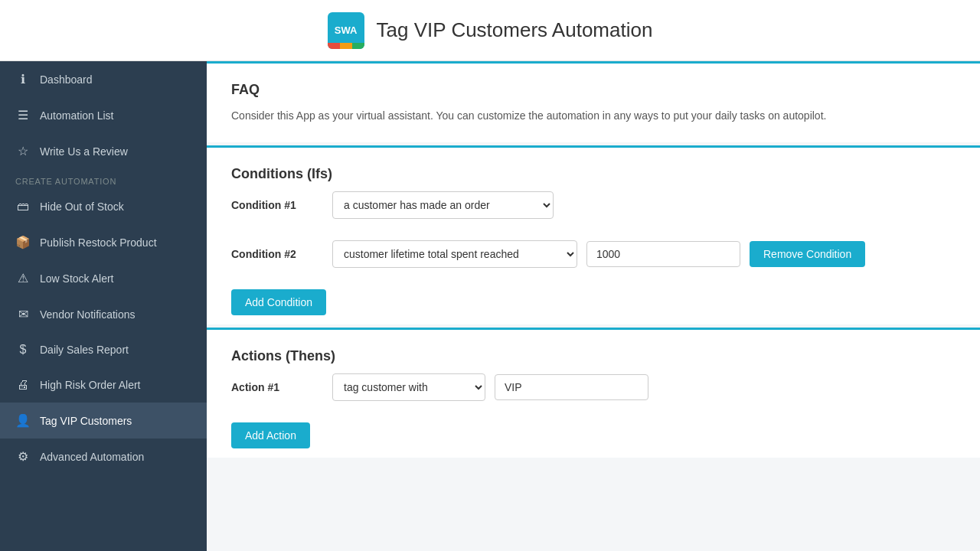 The height and width of the screenshot is (551, 980). Describe the element at coordinates (23, 152) in the screenshot. I see `star-icon: ☆` at that location.